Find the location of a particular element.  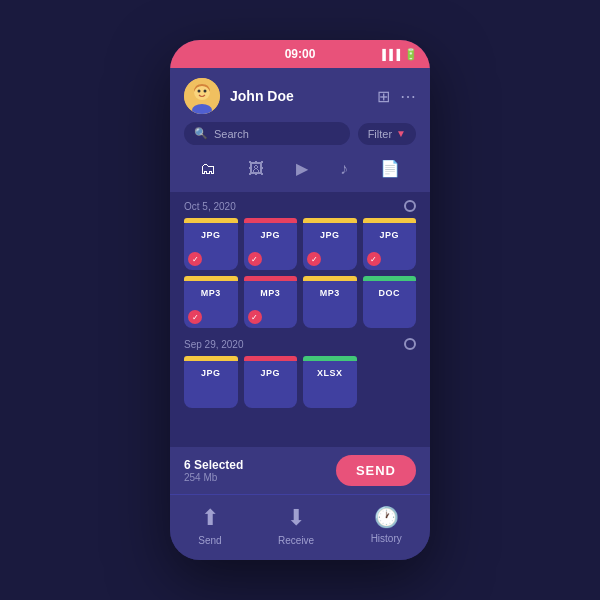

grid-icon: ⊞ is located at coordinates (384, 96).